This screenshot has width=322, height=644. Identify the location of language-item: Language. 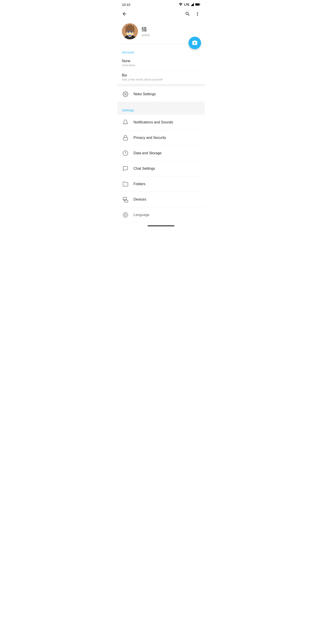
(161, 215).